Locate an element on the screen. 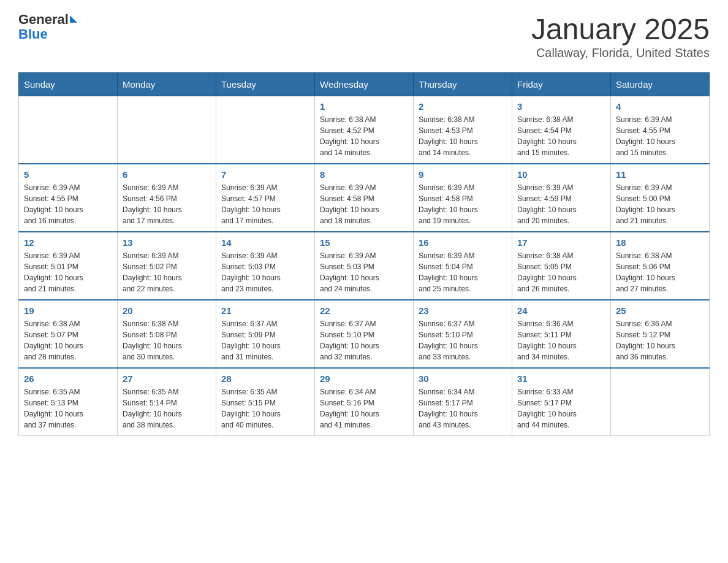  logo-blue-text: Blue is located at coordinates (33, 34).